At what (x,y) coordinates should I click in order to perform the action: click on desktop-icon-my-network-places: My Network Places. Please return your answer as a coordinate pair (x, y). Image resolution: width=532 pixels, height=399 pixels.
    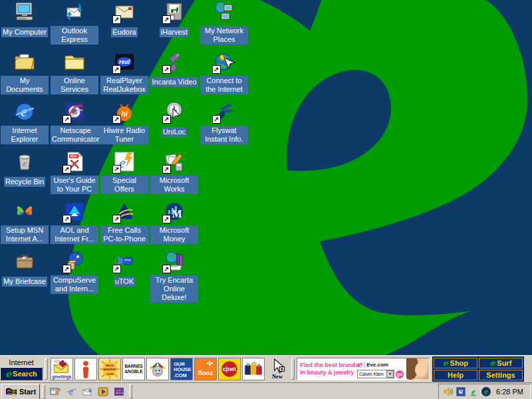
    Looking at the image, I should click on (224, 23).